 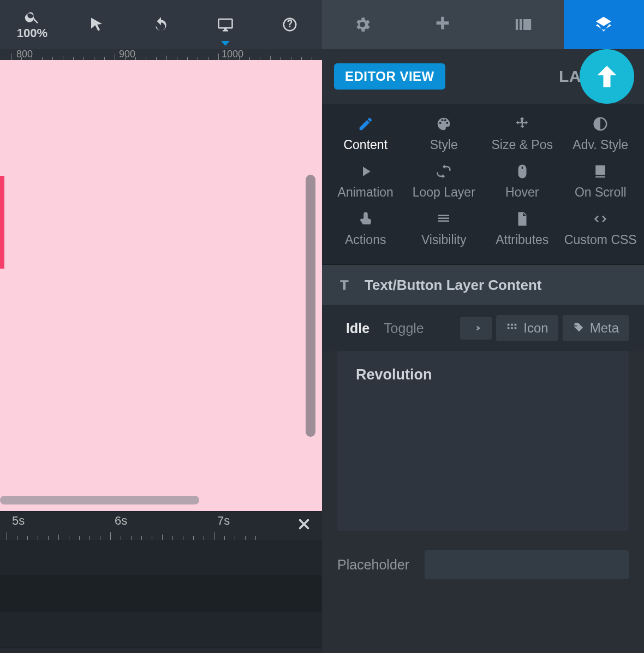 I want to click on time-mark: 5s, so click(x=19, y=521).